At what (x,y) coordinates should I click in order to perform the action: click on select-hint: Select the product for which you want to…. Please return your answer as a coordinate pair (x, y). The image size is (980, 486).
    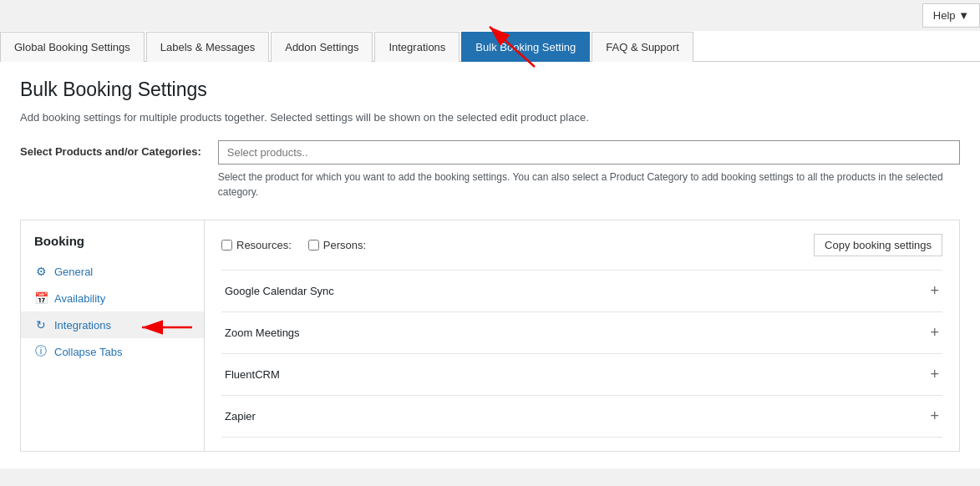
    Looking at the image, I should click on (589, 185).